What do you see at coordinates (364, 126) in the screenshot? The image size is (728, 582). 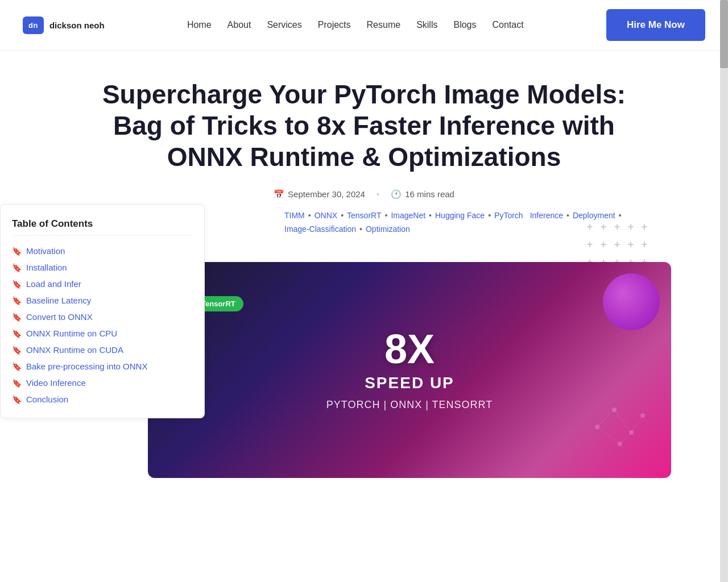 I see `article-title: Supercharge Your PyTorch Image Models: B…` at bounding box center [364, 126].